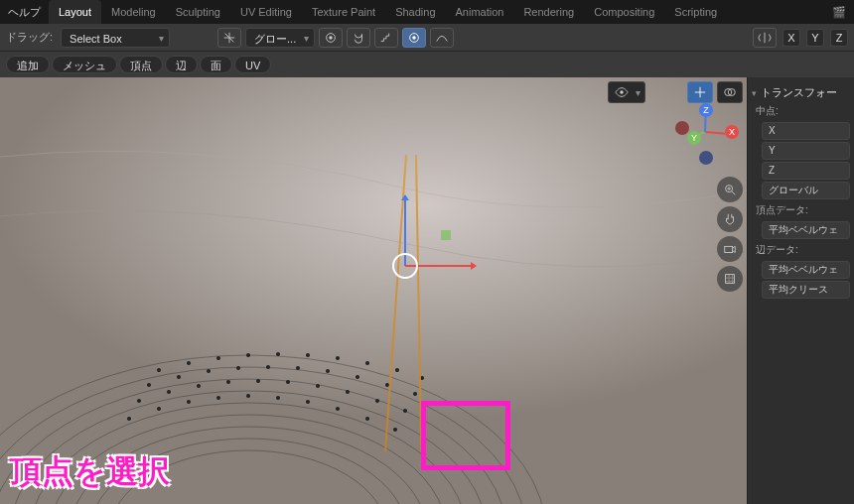 Image resolution: width=854 pixels, height=504 pixels. Describe the element at coordinates (730, 189) in the screenshot. I see `zoom-icon` at that location.